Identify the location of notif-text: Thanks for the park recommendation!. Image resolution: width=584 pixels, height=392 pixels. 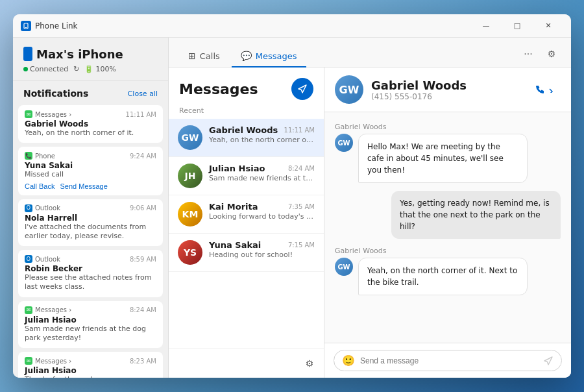
(91, 376).